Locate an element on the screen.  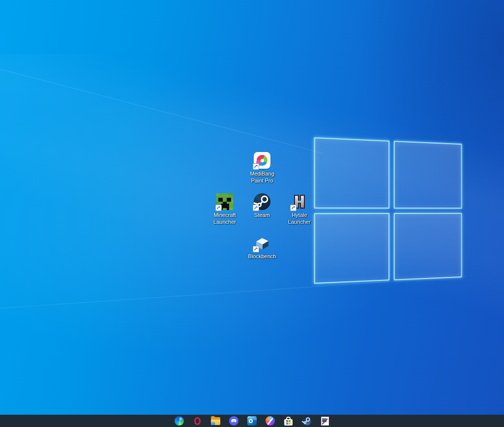
desktop-icon-blockbench: Blockbench is located at coordinates (262, 247).